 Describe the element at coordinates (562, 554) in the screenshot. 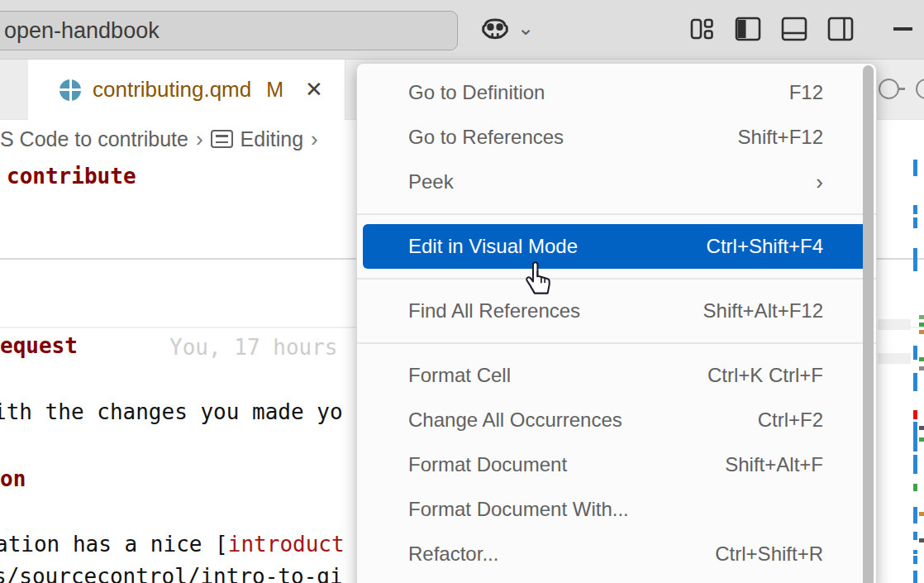

I see `menu-item-label: Refactor...` at that location.